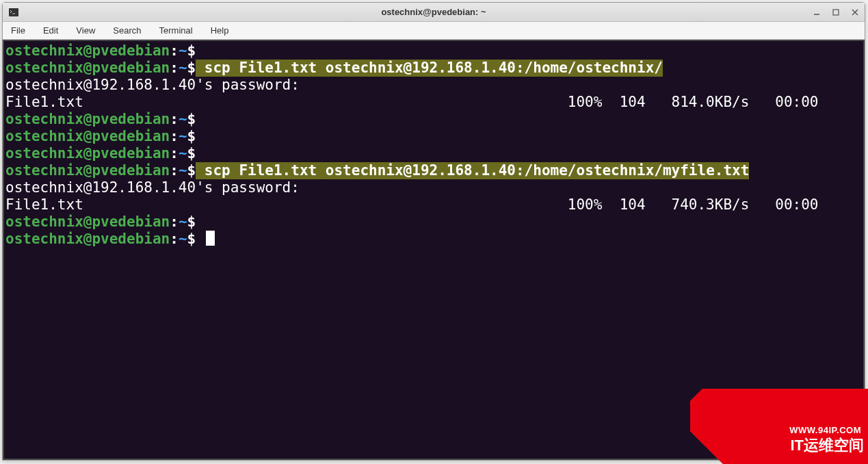 Image resolution: width=868 pixels, height=464 pixels. Describe the element at coordinates (836, 12) in the screenshot. I see `maximize-button` at that location.